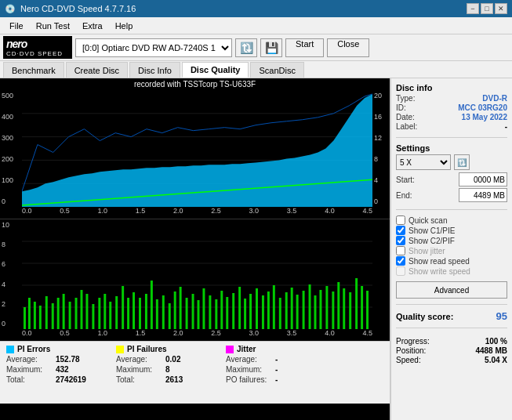  Describe the element at coordinates (452, 351) in the screenshot. I see `progress-section: Progress: 100 % Position: 4488 MB Speed:…` at that location.